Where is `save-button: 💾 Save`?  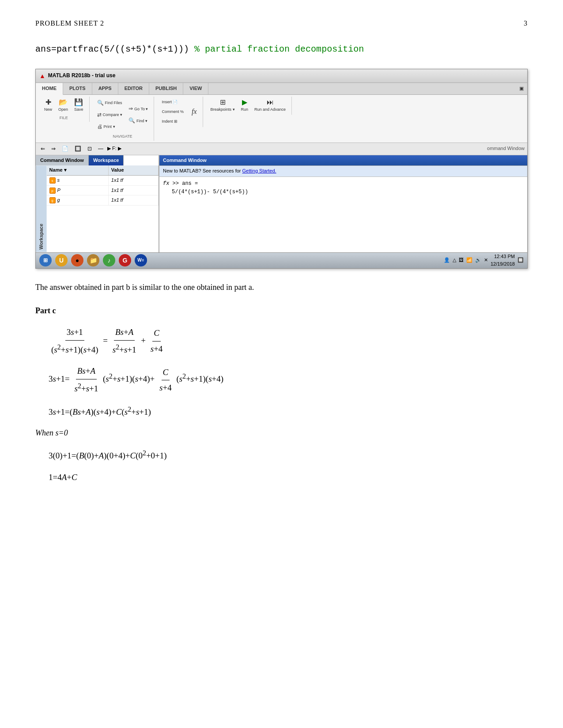 save-button: 💾 Save is located at coordinates (79, 106).